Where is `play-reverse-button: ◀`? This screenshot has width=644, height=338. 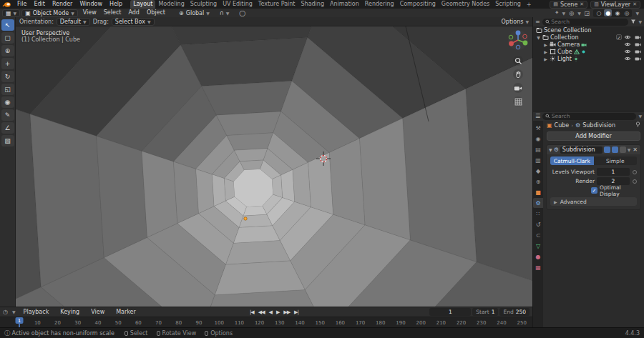 play-reverse-button: ◀ is located at coordinates (270, 312).